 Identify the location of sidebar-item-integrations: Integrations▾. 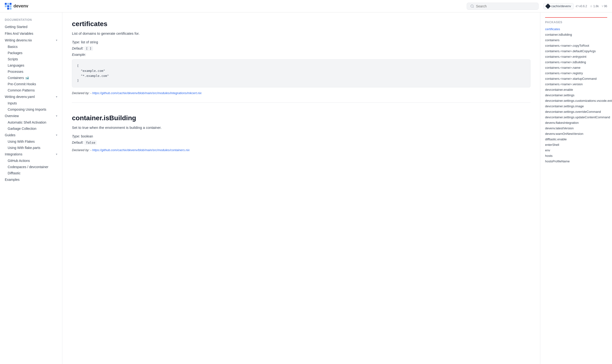
(31, 154).